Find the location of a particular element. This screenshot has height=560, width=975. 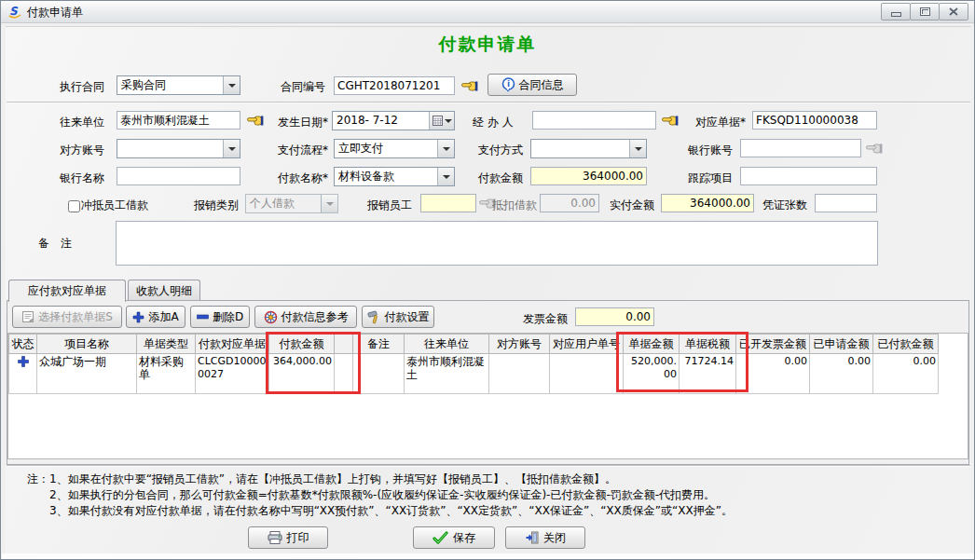

calendar-icon is located at coordinates (438, 121).